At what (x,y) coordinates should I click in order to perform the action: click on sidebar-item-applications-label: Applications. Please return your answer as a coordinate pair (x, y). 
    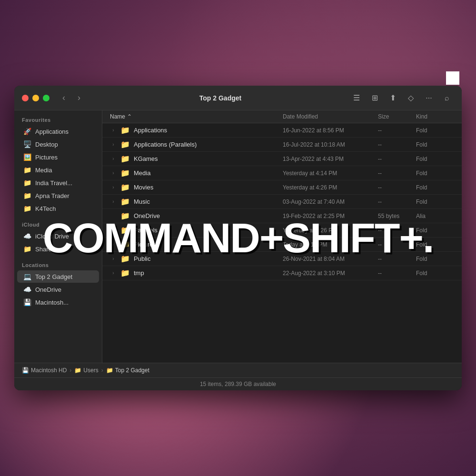
    Looking at the image, I should click on (52, 131).